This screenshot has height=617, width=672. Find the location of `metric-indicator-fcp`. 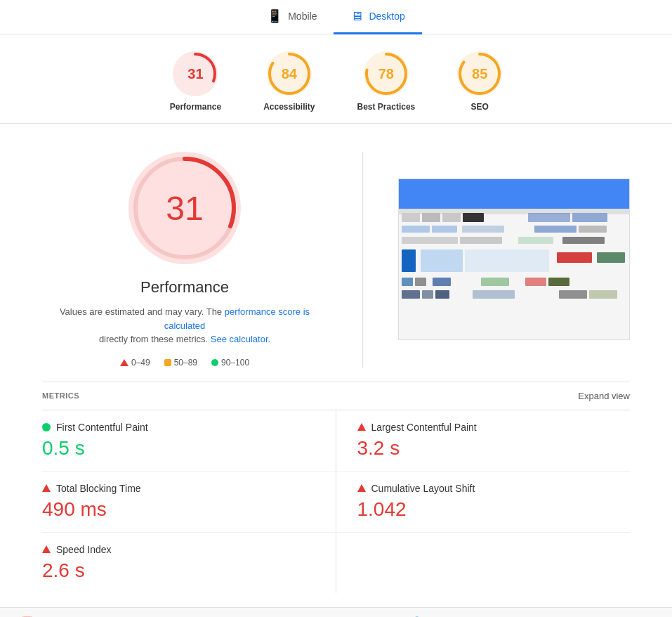

metric-indicator-fcp is located at coordinates (46, 427).